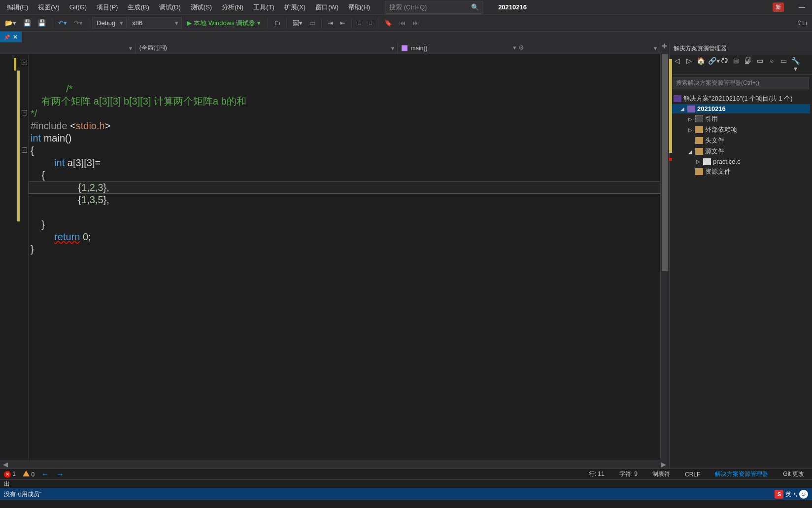  What do you see at coordinates (529, 48) in the screenshot?
I see `nav-member-combo: main()` at bounding box center [529, 48].